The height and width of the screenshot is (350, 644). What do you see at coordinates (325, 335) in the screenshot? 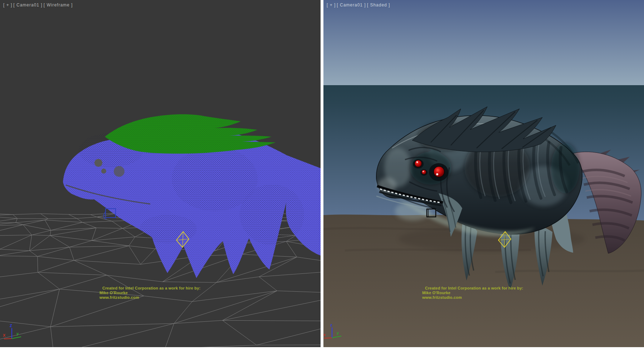
I see `axis-x-label: x` at bounding box center [325, 335].